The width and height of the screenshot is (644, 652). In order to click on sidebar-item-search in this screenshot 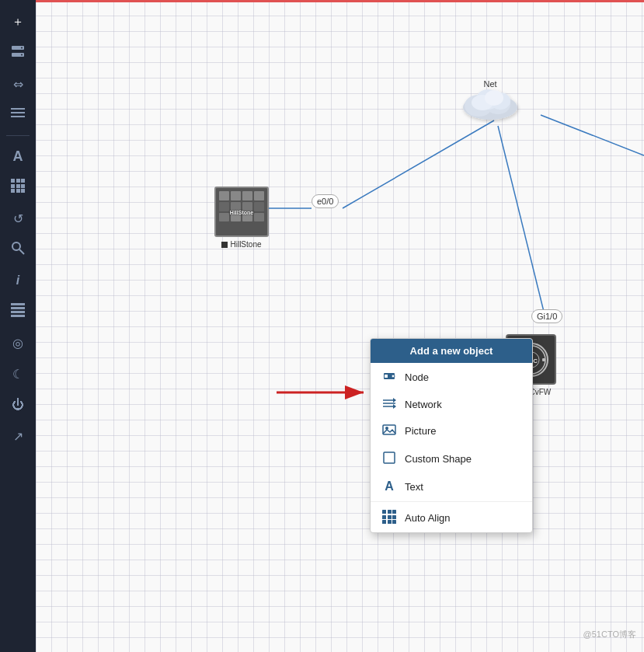, I will do `click(18, 249)`.